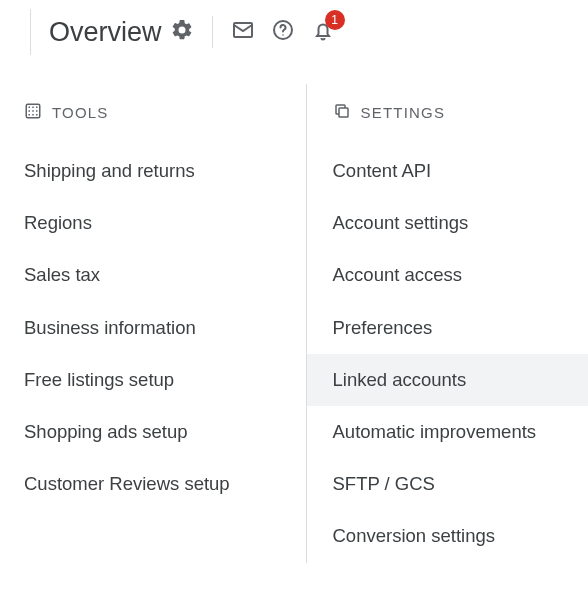 Image resolution: width=588 pixels, height=603 pixels. Describe the element at coordinates (335, 20) in the screenshot. I see `notification-badge: 1` at that location.